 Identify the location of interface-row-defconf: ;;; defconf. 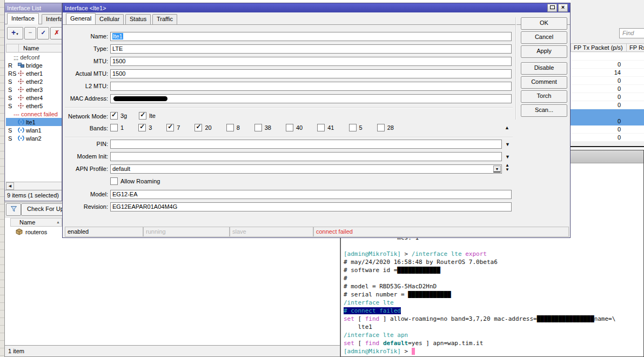
(34, 57).